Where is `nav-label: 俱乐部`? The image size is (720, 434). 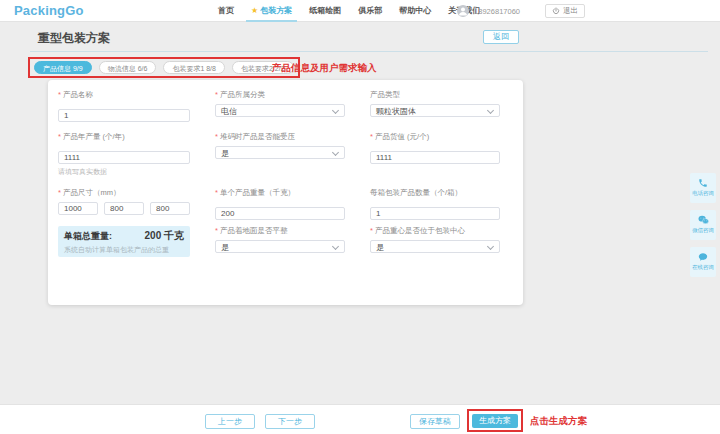
nav-label: 俱乐部 is located at coordinates (370, 10).